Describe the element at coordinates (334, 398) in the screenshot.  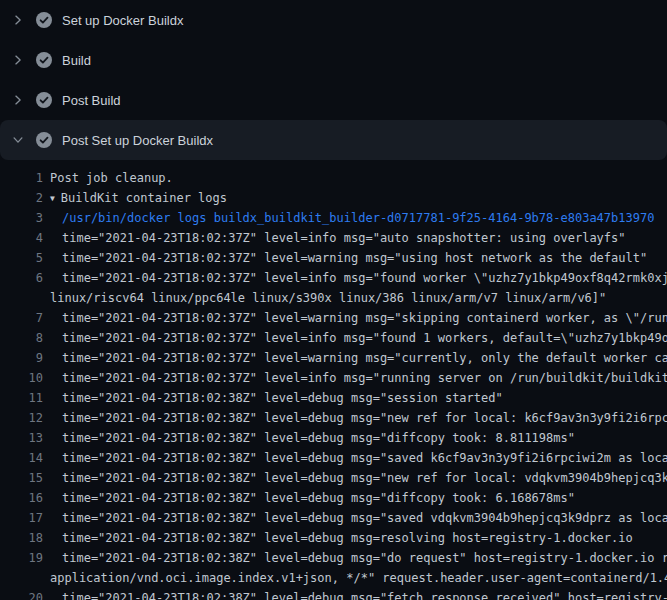
I see `log-line: 11time="2021-04-23T18:02:38Z" level=debu…` at that location.